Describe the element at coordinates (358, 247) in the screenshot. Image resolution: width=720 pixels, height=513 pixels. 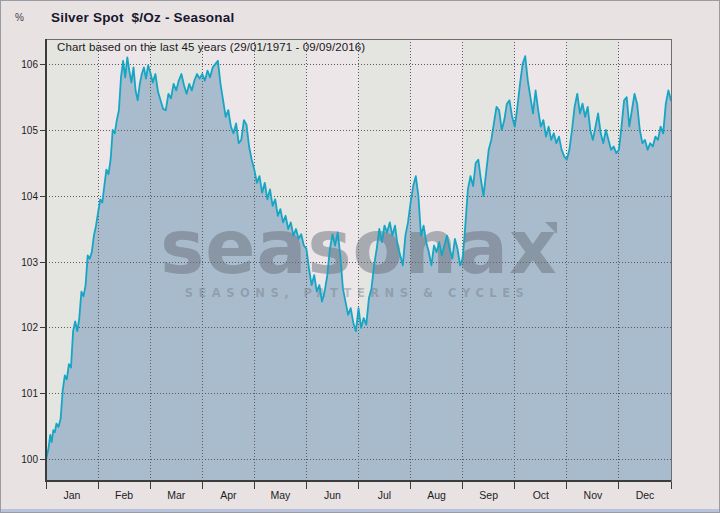
I see `watermark-wordmark: seasonax` at that location.